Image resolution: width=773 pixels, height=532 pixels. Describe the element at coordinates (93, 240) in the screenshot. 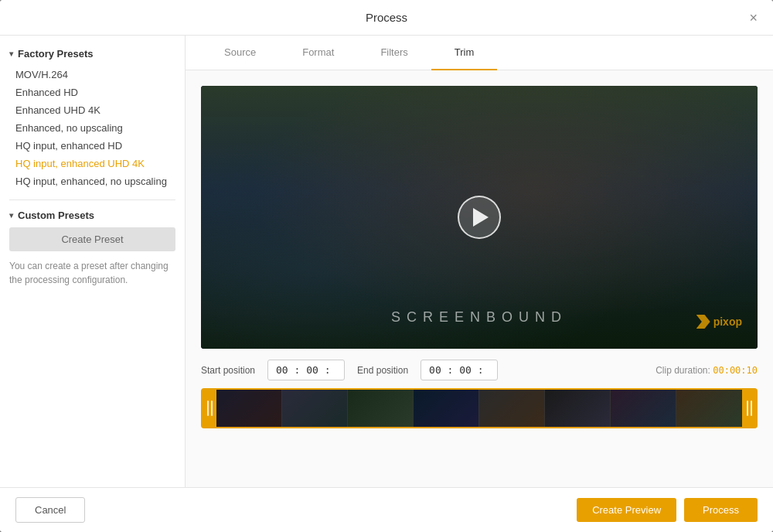

I see `create-preset-button: Create Preset` at that location.